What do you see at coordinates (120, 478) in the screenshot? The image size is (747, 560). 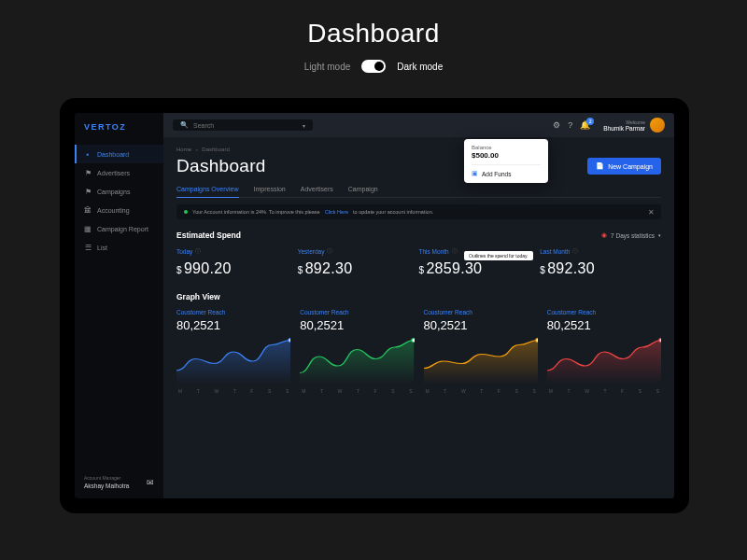 I see `account-manager-label: Account Manager` at bounding box center [120, 478].